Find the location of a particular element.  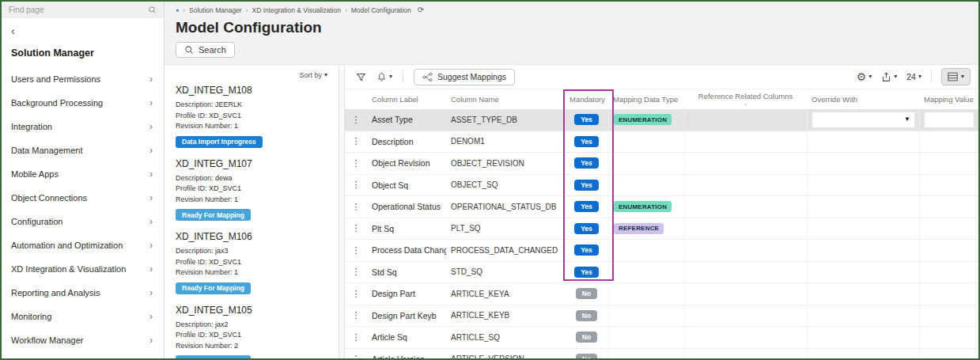

sort-by-control: Sort by ▾ is located at coordinates (255, 74).